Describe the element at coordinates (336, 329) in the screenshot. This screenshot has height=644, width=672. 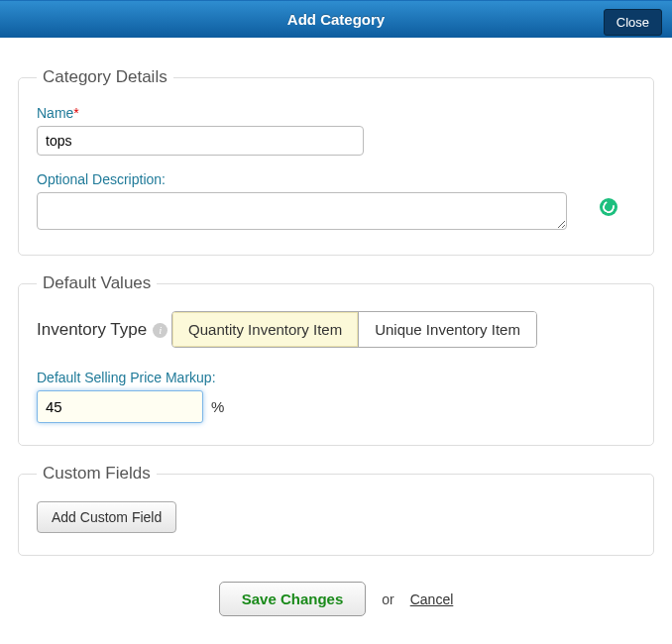
I see `inventory-type-group: Inventory Type i Quantity Inventory Item…` at that location.